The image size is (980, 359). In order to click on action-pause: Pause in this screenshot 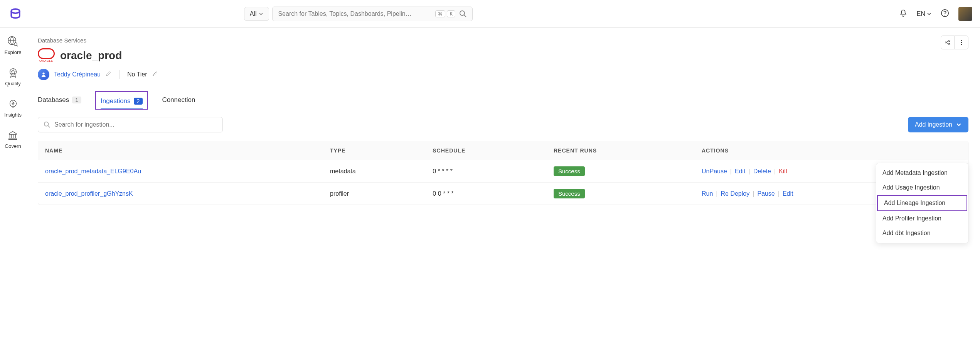, I will do `click(766, 194)`.